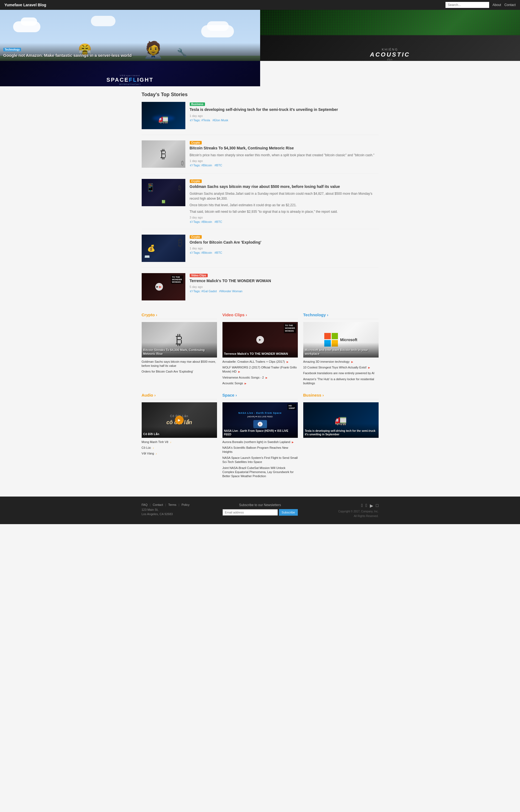  What do you see at coordinates (148, 395) in the screenshot?
I see `category-label: Audio` at bounding box center [148, 395].